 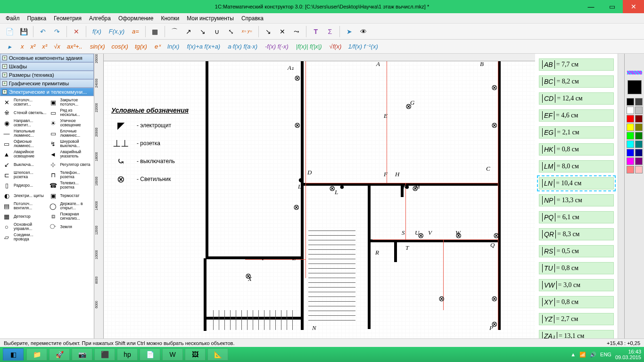 What do you see at coordinates (242, 46) in the screenshot?
I see `f-af: a·f(x) f(a·x)` at bounding box center [242, 46].